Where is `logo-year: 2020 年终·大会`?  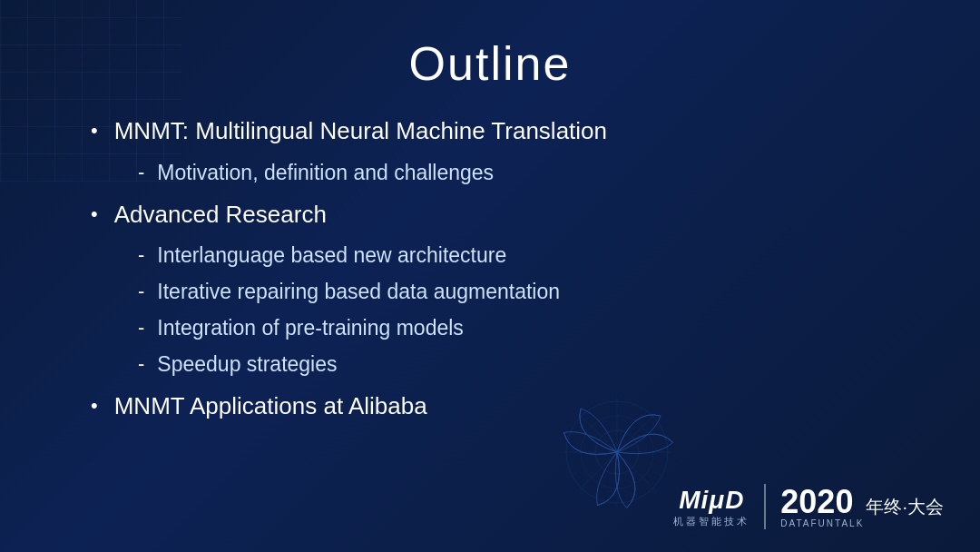
logo-year: 2020 年终·大会 is located at coordinates (862, 502).